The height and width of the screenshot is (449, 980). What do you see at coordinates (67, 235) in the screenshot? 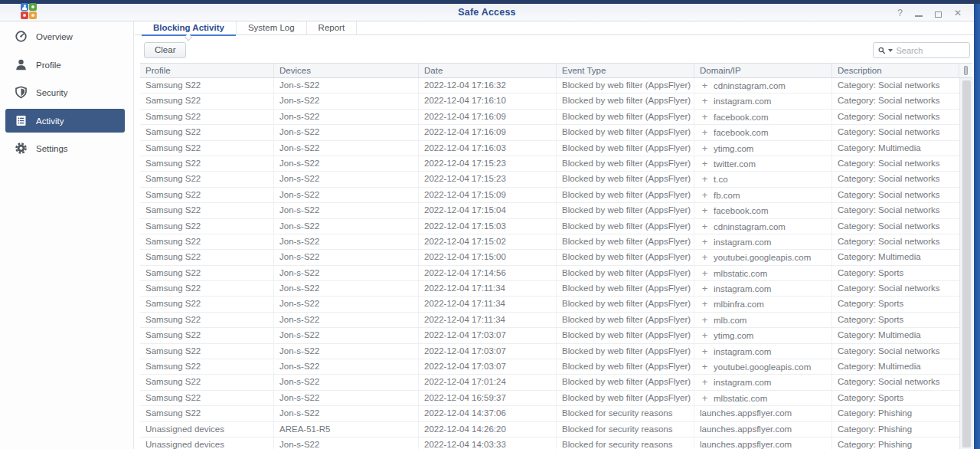
I see `sidebar: Overview Profile Security Activity Setti…` at bounding box center [67, 235].